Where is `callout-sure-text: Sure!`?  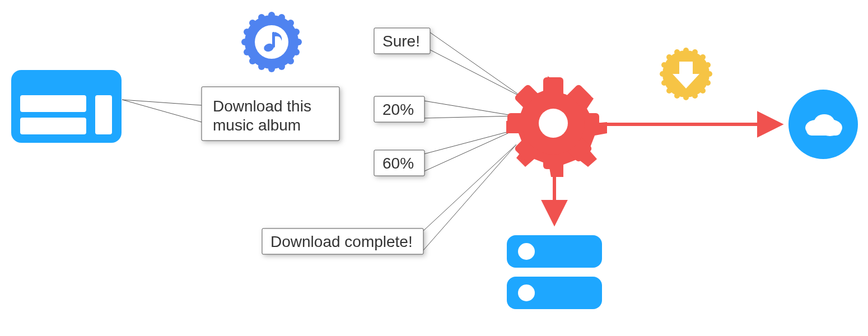 callout-sure-text: Sure! is located at coordinates (401, 41).